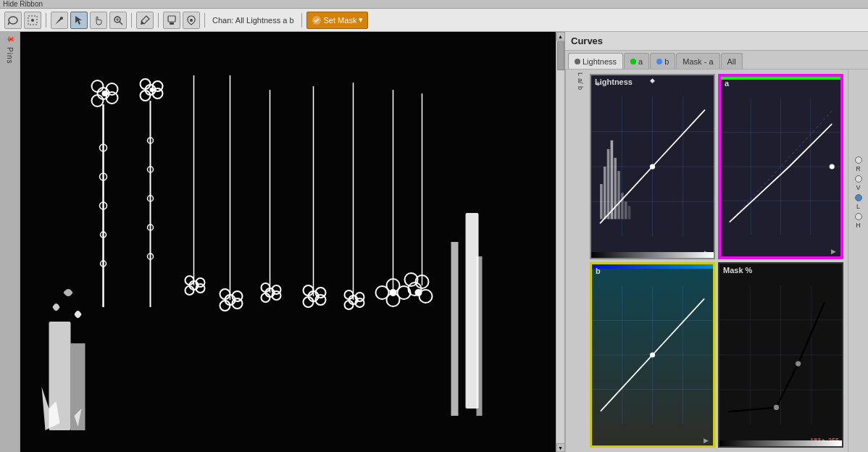 The image size is (868, 452). I want to click on lightness-gradient, so click(652, 255).